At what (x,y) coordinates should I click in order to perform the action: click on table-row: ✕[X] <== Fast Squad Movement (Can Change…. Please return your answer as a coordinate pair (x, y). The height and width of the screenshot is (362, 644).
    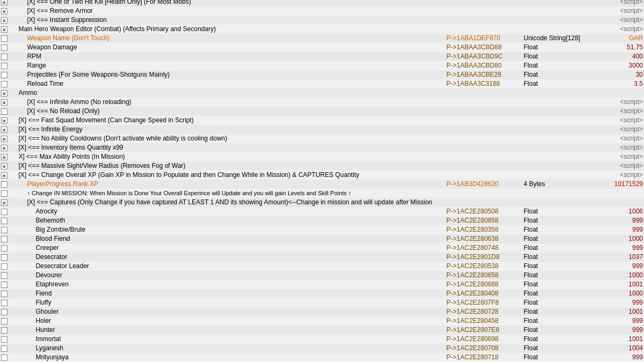
    Looking at the image, I should click on (322, 120).